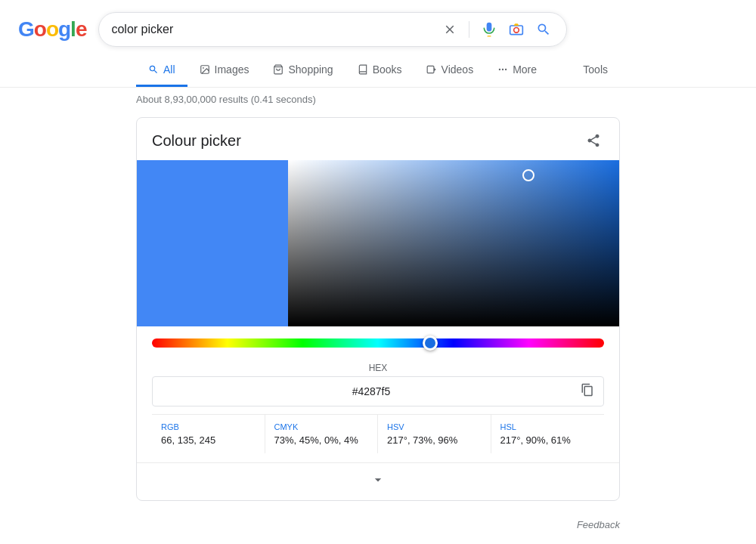  What do you see at coordinates (599, 524) in the screenshot?
I see `feedback-link: Feedback` at bounding box center [599, 524].